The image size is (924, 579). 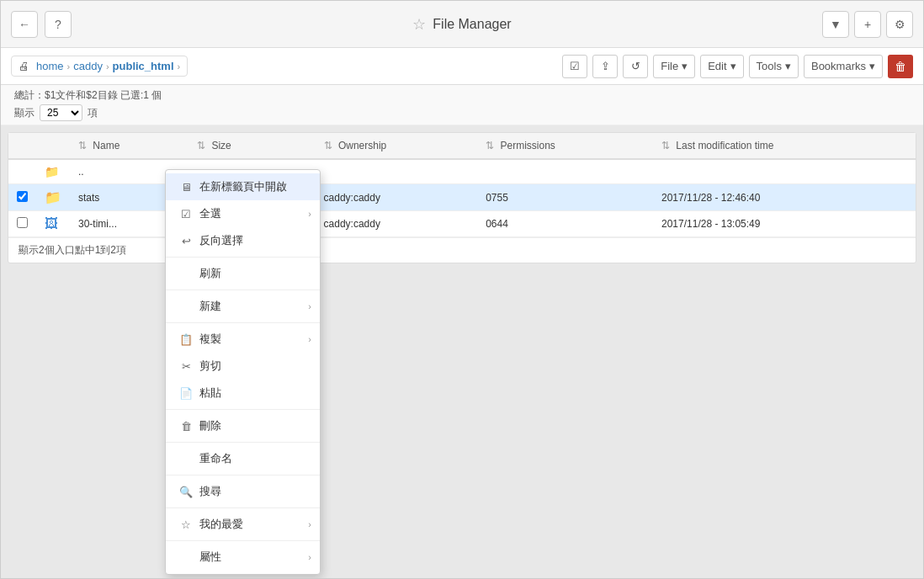 What do you see at coordinates (53, 197) in the screenshot?
I see `folder-icon: 📁` at bounding box center [53, 197].